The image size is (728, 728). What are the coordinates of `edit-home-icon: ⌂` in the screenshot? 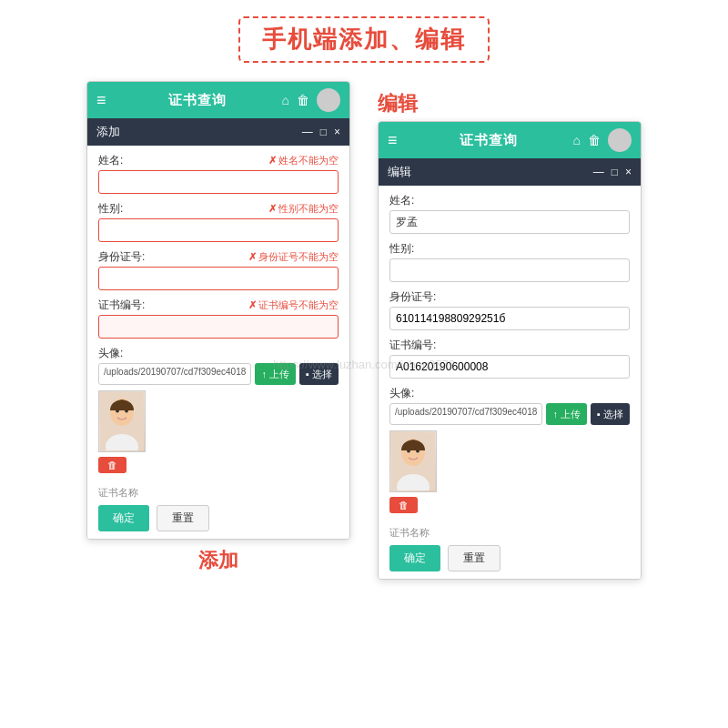 It's located at (577, 140).